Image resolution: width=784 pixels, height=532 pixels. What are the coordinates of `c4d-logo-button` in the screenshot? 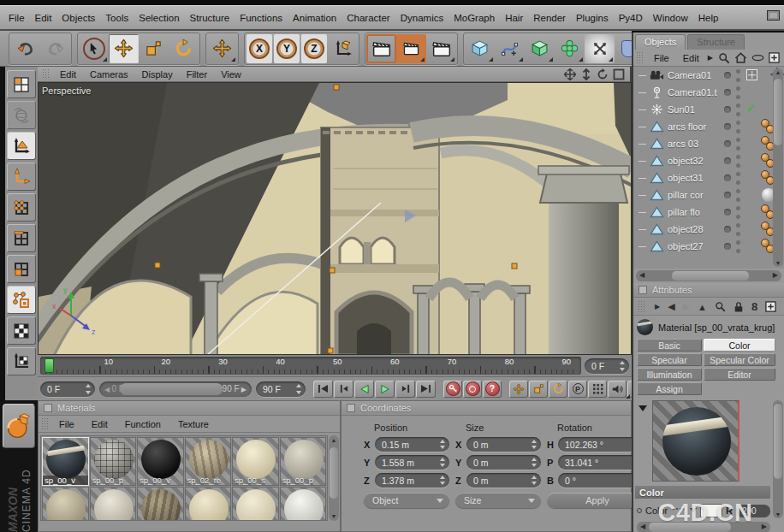 It's located at (19, 426).